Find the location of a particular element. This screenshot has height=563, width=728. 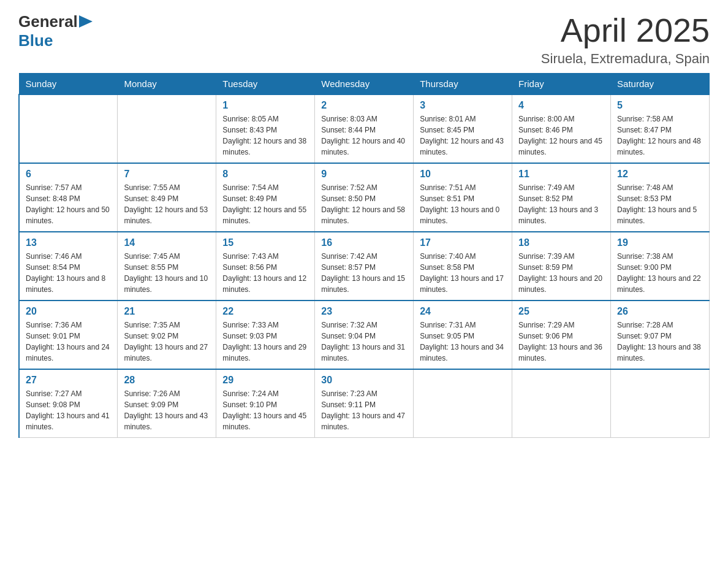

logo-blue: Blue is located at coordinates (36, 40).